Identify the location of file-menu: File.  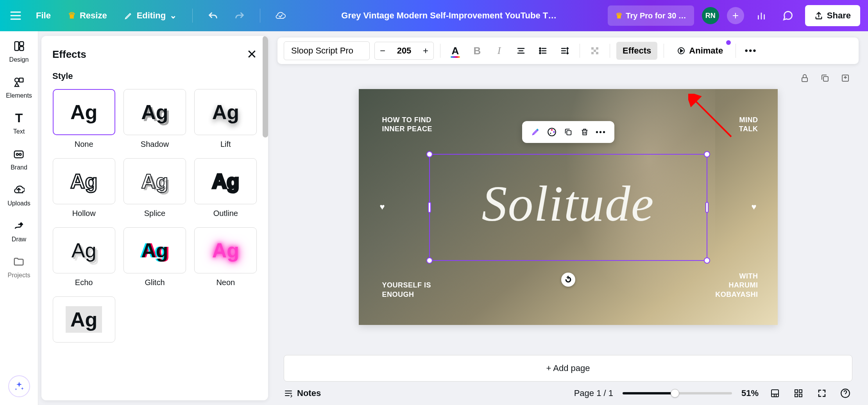
(43, 16).